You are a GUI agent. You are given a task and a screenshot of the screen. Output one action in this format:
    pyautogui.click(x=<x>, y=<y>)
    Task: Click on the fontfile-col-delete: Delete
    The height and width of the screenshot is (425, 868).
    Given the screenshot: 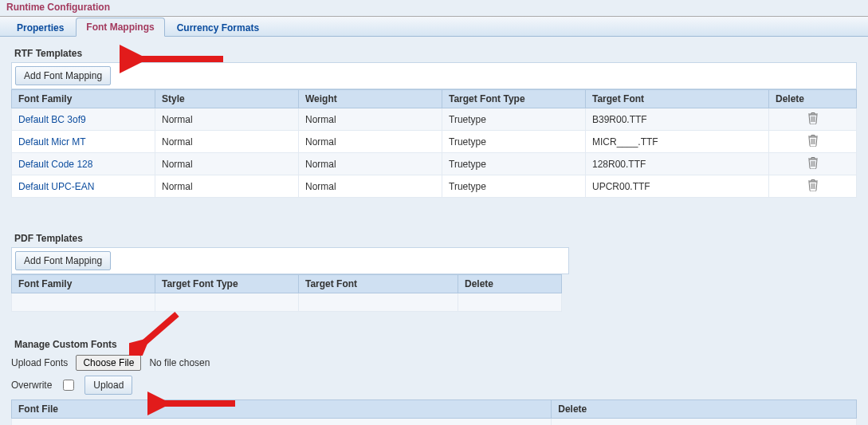 What is the action you would take?
    pyautogui.click(x=705, y=410)
    